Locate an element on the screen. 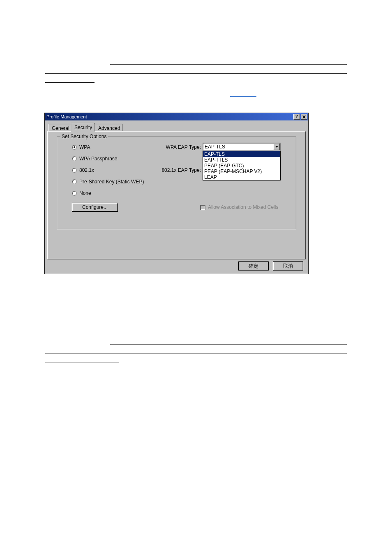  ok-button-label: 確定 is located at coordinates (254, 266).